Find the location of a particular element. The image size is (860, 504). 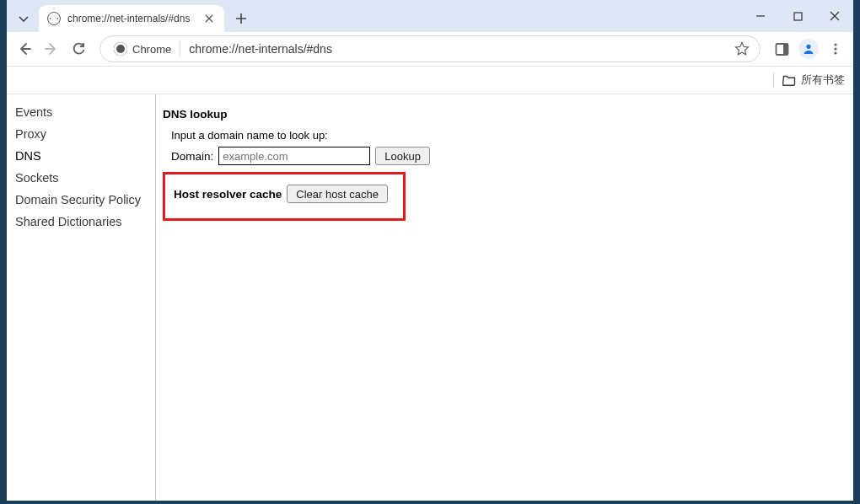

dns-lookup-instruction: Input a domain name to look up: is located at coordinates (509, 135).